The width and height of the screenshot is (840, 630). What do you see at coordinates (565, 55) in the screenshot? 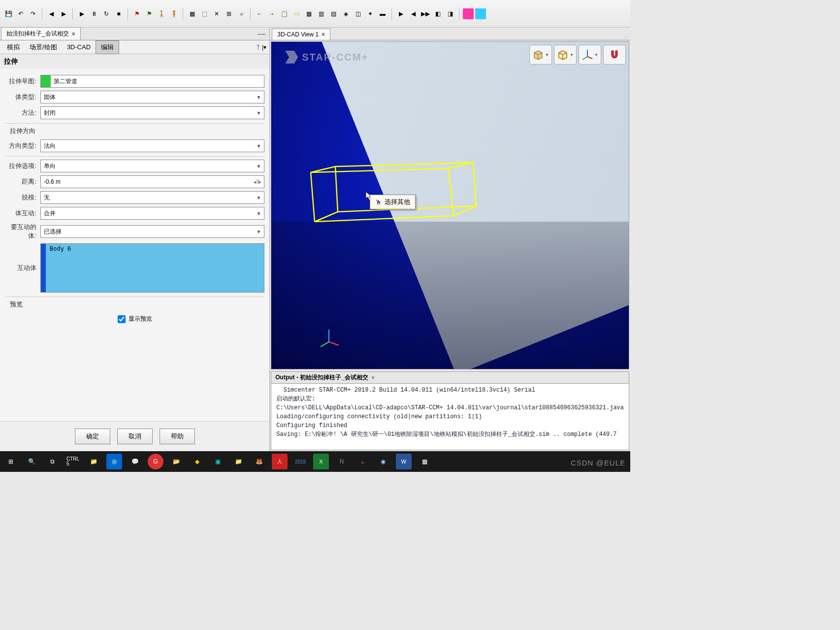
I see `view-orient-icon: ▼` at bounding box center [565, 55].